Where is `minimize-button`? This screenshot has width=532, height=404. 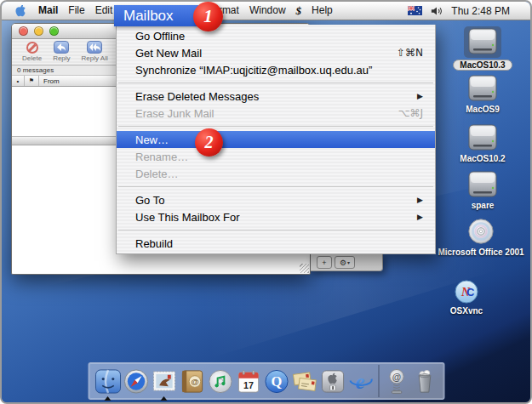 minimize-button is located at coordinates (39, 31).